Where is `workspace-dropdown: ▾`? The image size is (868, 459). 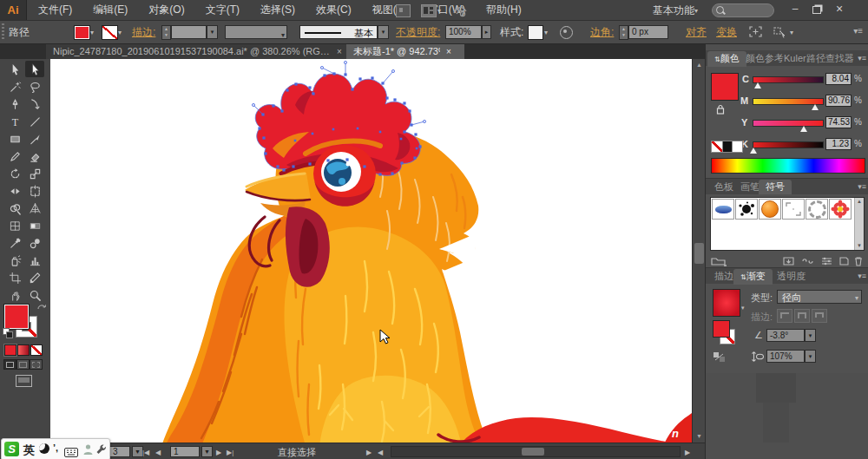
workspace-dropdown: ▾ is located at coordinates (696, 10).